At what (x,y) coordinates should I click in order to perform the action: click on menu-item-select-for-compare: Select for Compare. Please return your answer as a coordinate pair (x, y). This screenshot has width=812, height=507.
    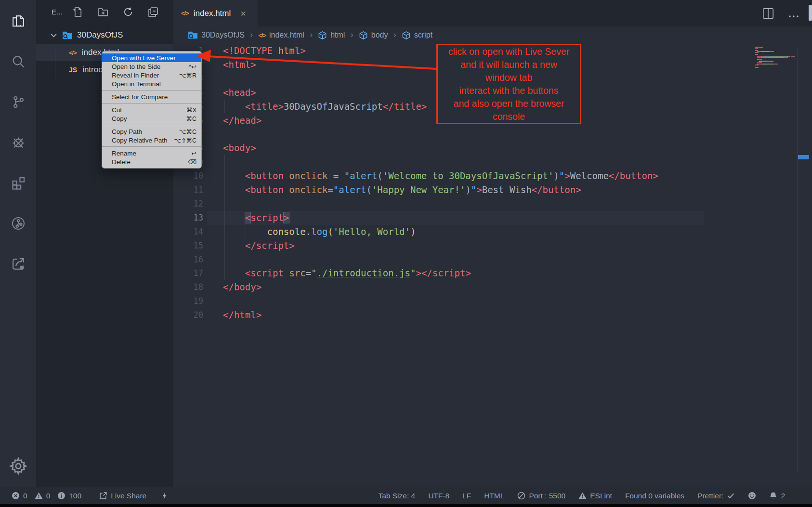
    Looking at the image, I should click on (152, 97).